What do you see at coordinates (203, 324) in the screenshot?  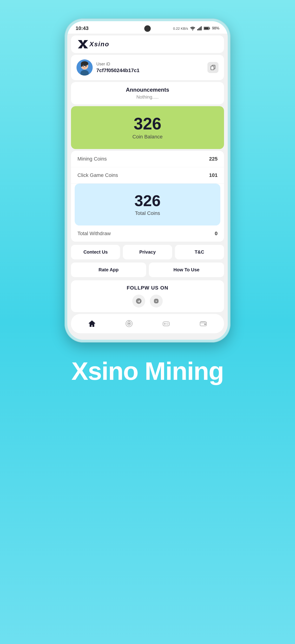 I see `wallet-icon` at bounding box center [203, 324].